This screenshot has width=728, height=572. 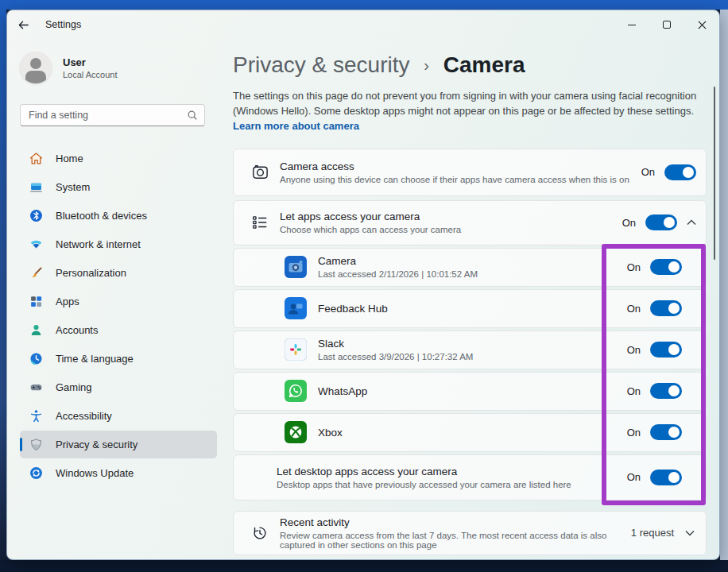 What do you see at coordinates (667, 25) in the screenshot?
I see `maximize-icon` at bounding box center [667, 25].